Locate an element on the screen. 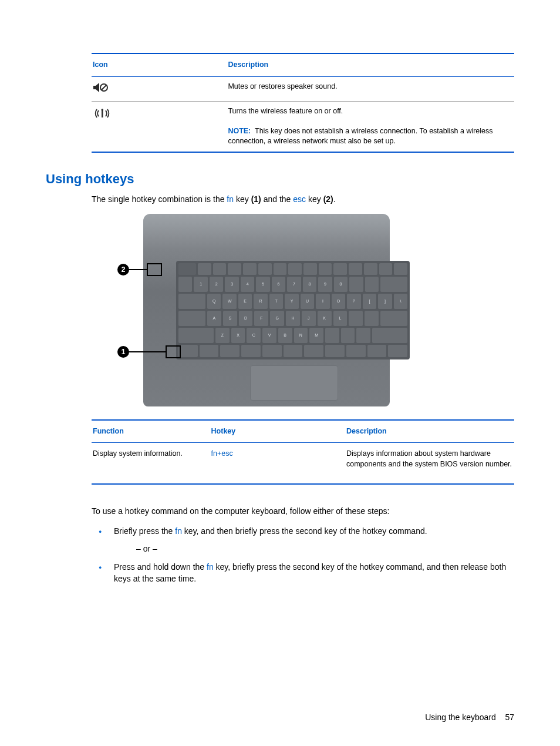 The height and width of the screenshot is (746, 560). callout-number: 2 is located at coordinates (123, 270).